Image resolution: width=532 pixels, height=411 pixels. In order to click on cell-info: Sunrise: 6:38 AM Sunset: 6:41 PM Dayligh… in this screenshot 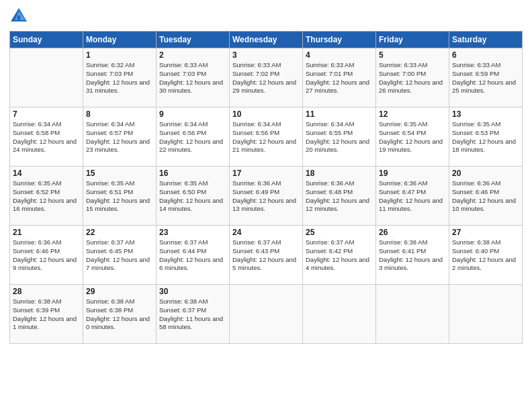, I will do `click(412, 255)`.